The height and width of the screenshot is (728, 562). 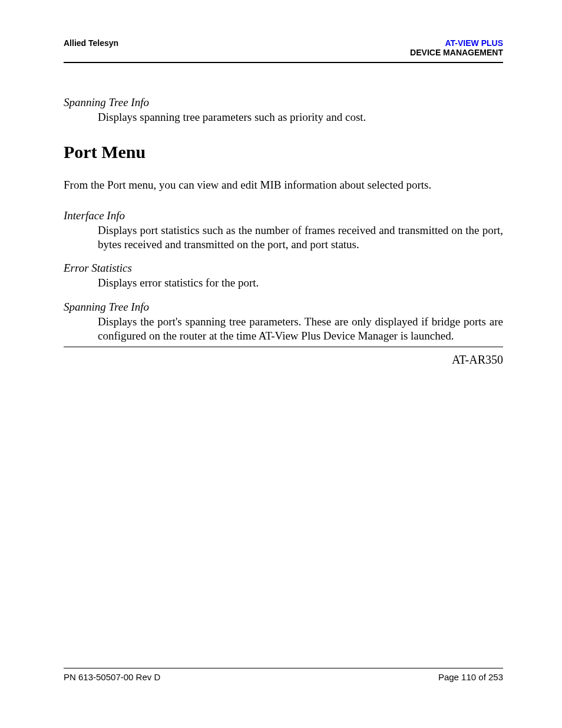 I want to click on spanning-tree-info-term-top: Spanning Tree Info, so click(x=283, y=103).